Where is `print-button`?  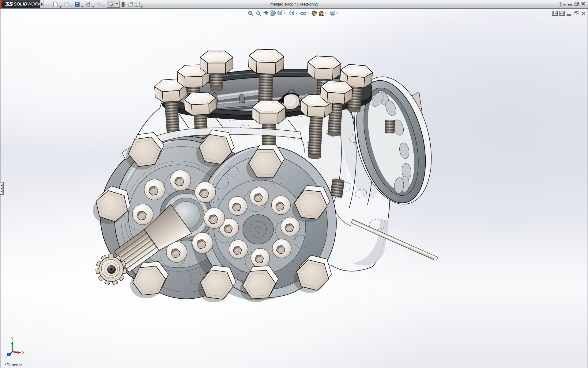
print-button is located at coordinates (88, 4).